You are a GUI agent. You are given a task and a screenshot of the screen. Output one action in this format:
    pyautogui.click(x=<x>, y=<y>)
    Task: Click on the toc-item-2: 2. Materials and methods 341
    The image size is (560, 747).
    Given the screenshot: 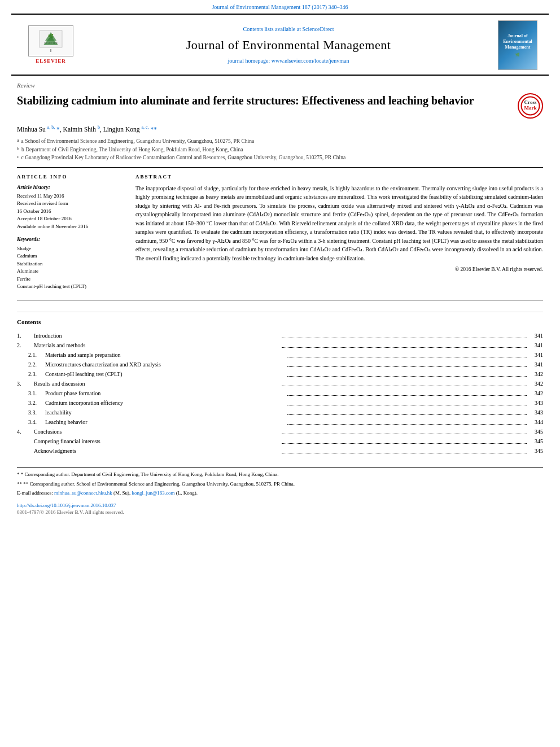 What is the action you would take?
    pyautogui.click(x=280, y=346)
    